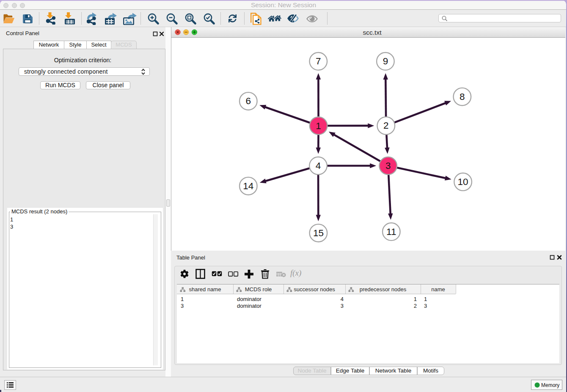 This screenshot has width=567, height=392. What do you see at coordinates (386, 61) in the screenshot?
I see `svg-text: 9` at bounding box center [386, 61].